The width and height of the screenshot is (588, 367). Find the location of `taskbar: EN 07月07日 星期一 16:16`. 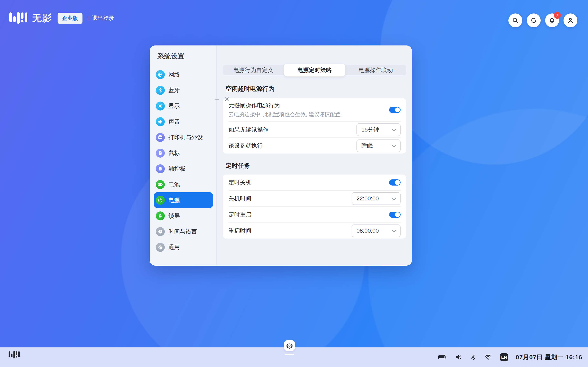

taskbar: EN 07月07日 星期一 16:16 is located at coordinates (294, 357).